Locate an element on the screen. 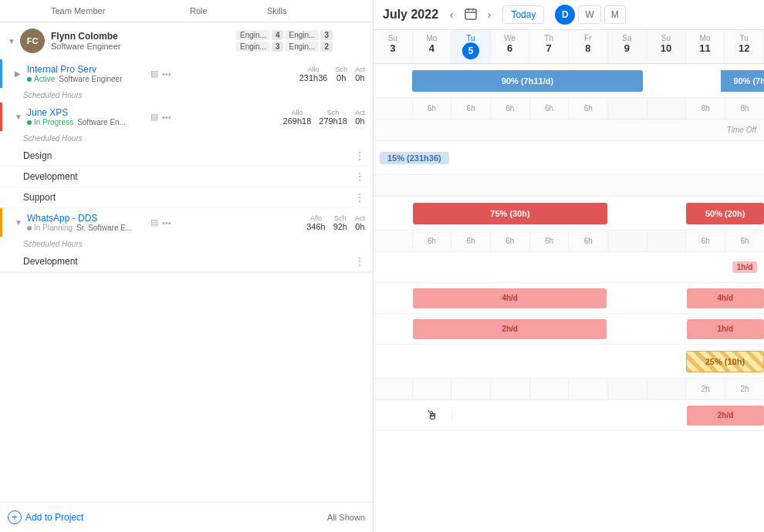 This screenshot has height=532, width=764. status-text-whatsapp: In Planning is located at coordinates (53, 228).